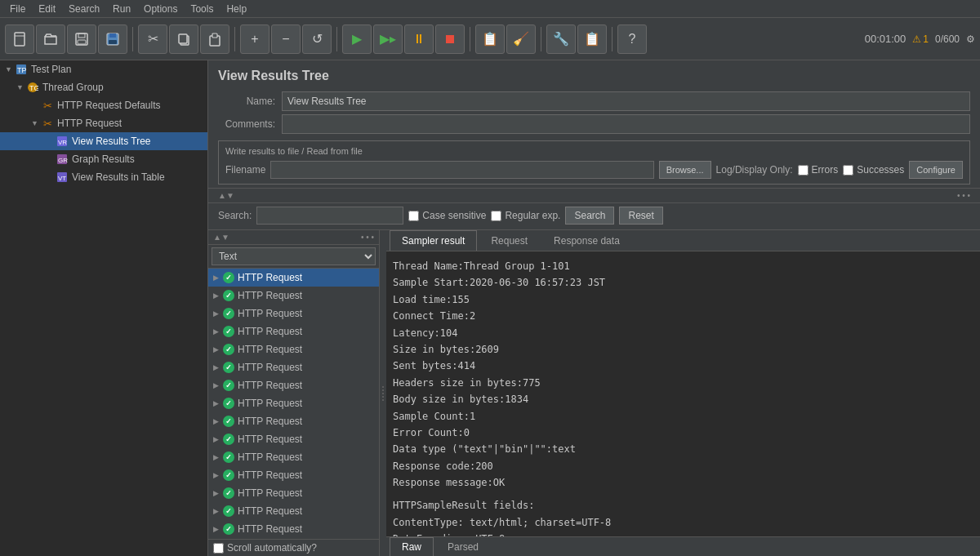  I want to click on log-button: 📋, so click(592, 39).